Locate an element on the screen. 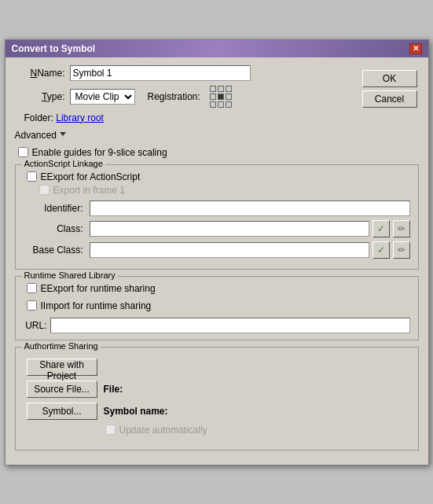  name-input is located at coordinates (160, 73).